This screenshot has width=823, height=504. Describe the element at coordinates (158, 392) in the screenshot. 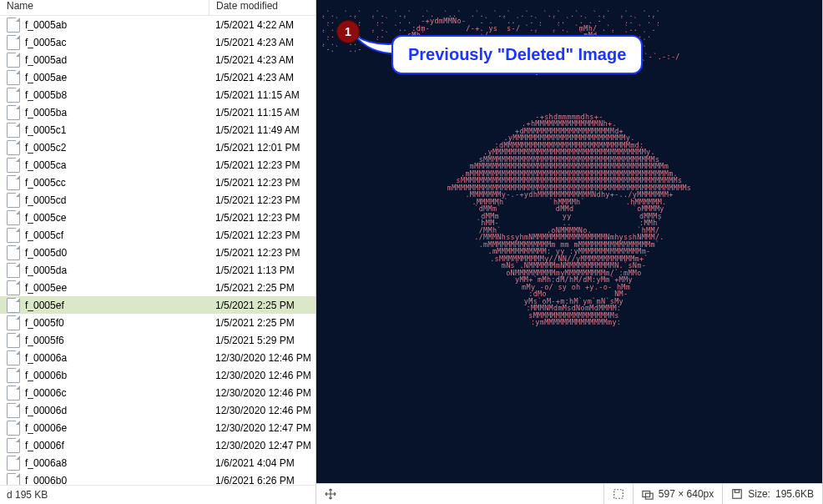

I see `file-row: f_00006c12/30/2020 12:46 PM` at that location.